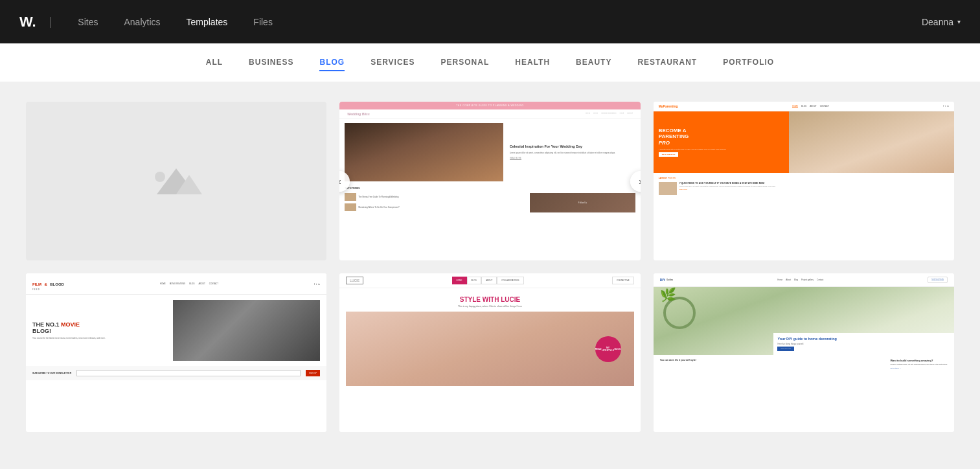  I want to click on wedding-header-bar: THE COMPLETE GUIDE TO PLANNING A WEDDING, so click(490, 106).